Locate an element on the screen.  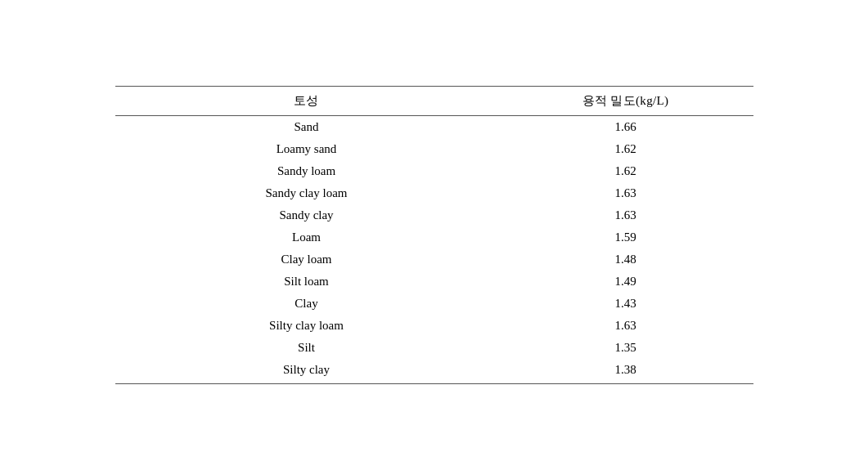
cell-density: 1.38 is located at coordinates (626, 371).